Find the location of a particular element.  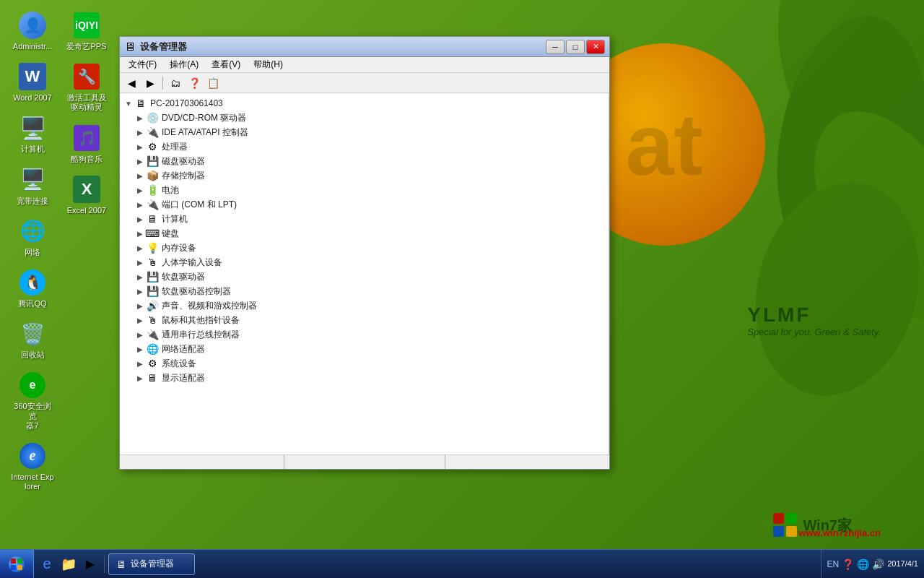

toolbar-view: 🗂 is located at coordinates (175, 83).